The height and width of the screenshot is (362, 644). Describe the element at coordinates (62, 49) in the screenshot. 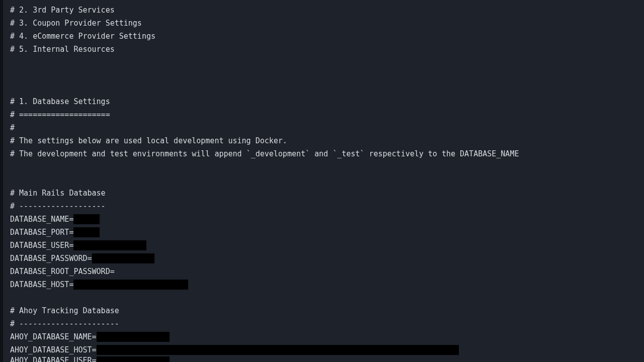

I see `code-text: # 5. Internal Resources` at that location.